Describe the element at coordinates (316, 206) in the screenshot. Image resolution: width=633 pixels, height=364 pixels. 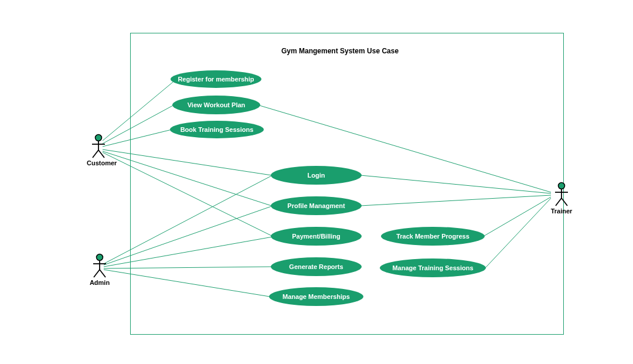
I see `usecase-profile: Profile Managment` at that location.